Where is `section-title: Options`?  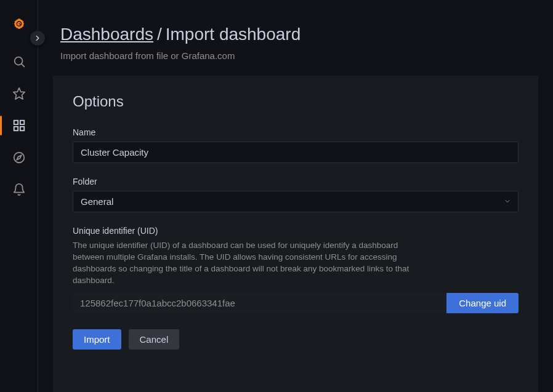
section-title: Options is located at coordinates (296, 102).